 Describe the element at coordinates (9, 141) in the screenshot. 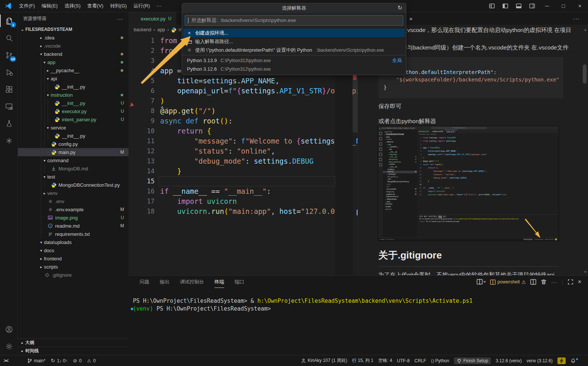

I see `activitybar-ai-assistant` at that location.